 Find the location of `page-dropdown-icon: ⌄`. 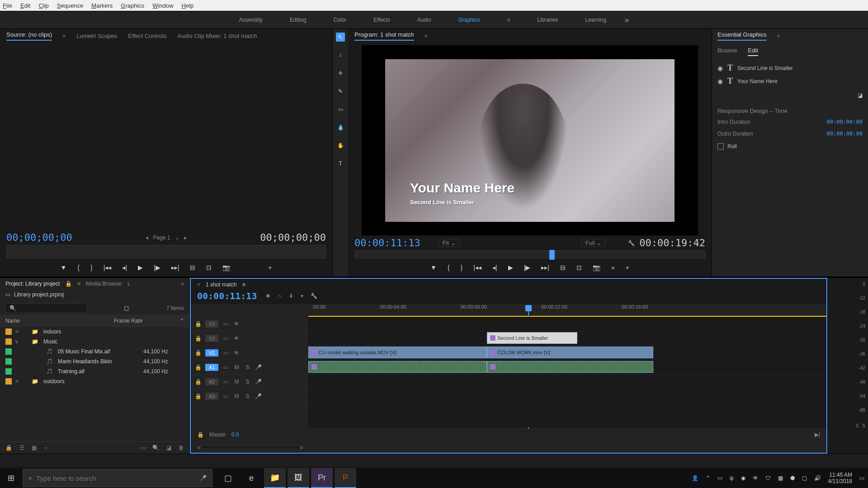

page-dropdown-icon: ⌄ is located at coordinates (177, 238).